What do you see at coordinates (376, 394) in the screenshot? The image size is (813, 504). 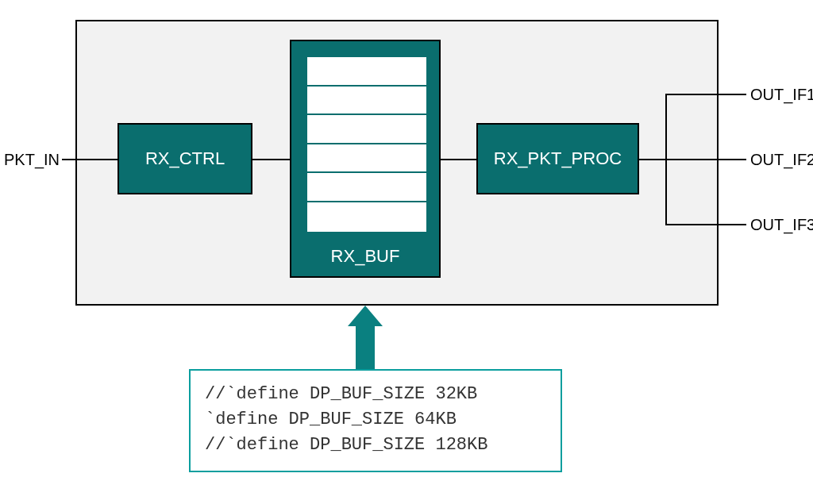 I see `code-line: //`define DP_BUF_SIZE 32KB` at bounding box center [376, 394].